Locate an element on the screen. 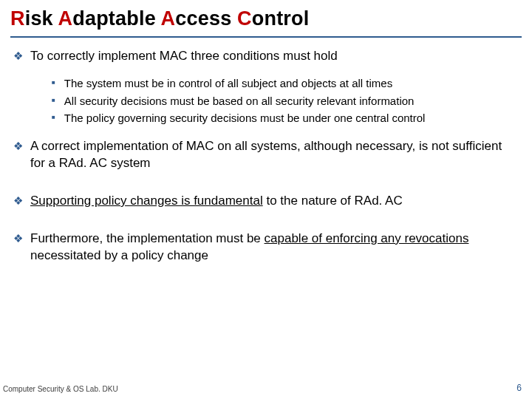 The height and width of the screenshot is (399, 532). sub-bullet-text: The policy governing security decisions … is located at coordinates (245, 118).